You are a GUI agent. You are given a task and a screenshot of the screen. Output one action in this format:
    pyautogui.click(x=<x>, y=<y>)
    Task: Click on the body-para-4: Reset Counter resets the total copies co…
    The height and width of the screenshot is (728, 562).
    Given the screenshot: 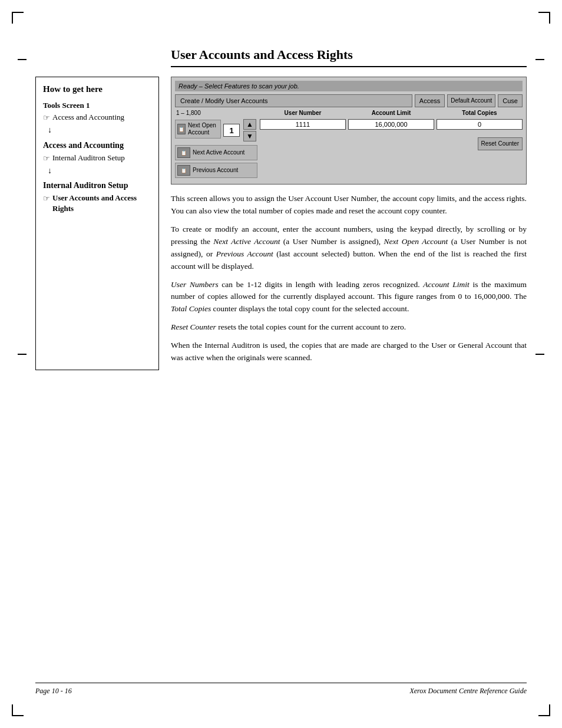 What is the action you would take?
    pyautogui.click(x=349, y=328)
    